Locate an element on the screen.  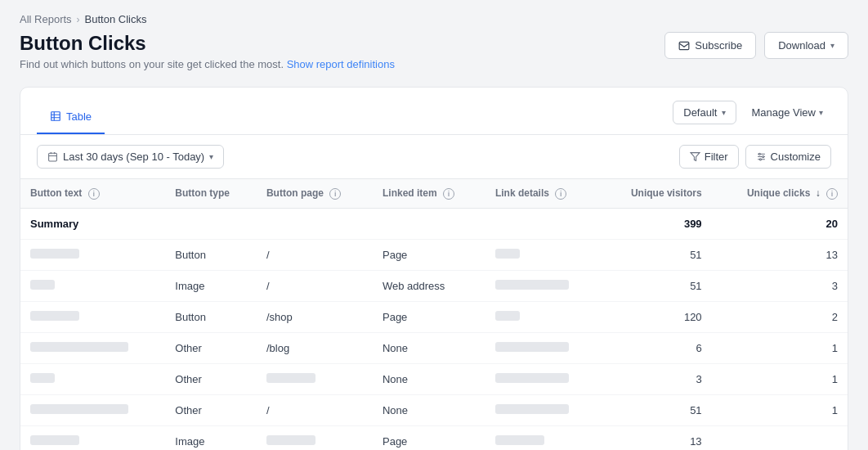
table-icon is located at coordinates (56, 116).